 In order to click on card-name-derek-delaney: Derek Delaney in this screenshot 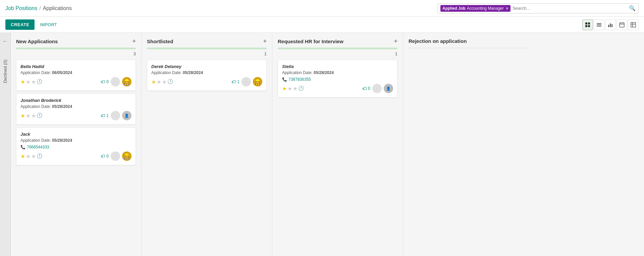, I will do `click(207, 66)`.